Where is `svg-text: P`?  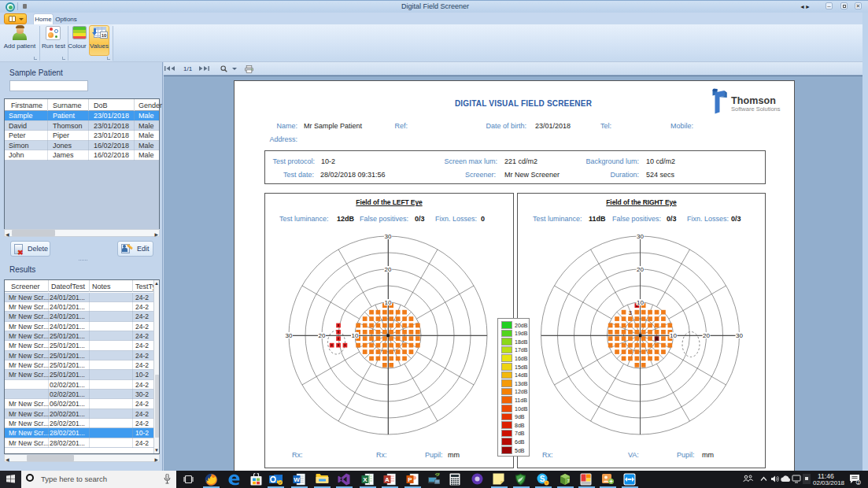
svg-text: P is located at coordinates (410, 480).